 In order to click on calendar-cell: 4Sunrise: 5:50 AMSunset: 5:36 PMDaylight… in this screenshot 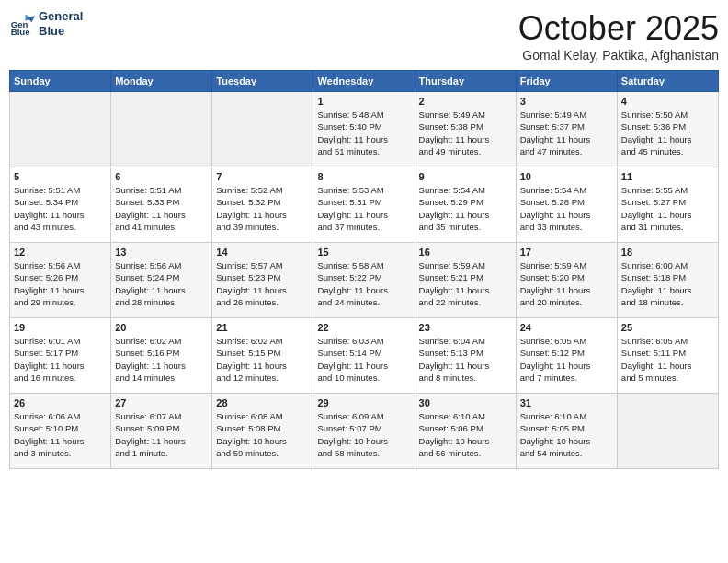, I will do `click(667, 130)`.